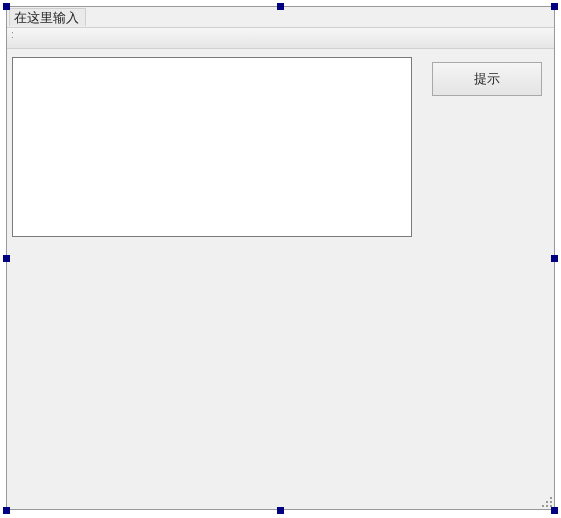  I want to click on selection-handle-n, so click(280, 6).